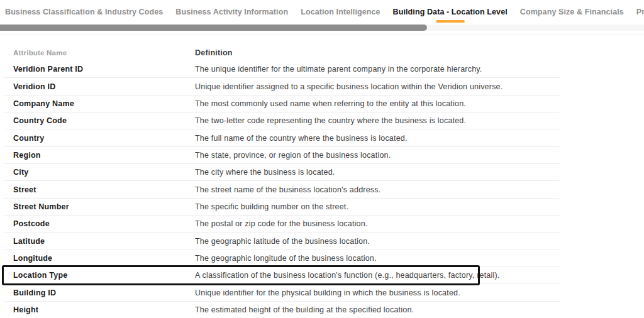  Describe the element at coordinates (377, 241) in the screenshot. I see `definition-cell: The geographic latitude of the business …` at that location.